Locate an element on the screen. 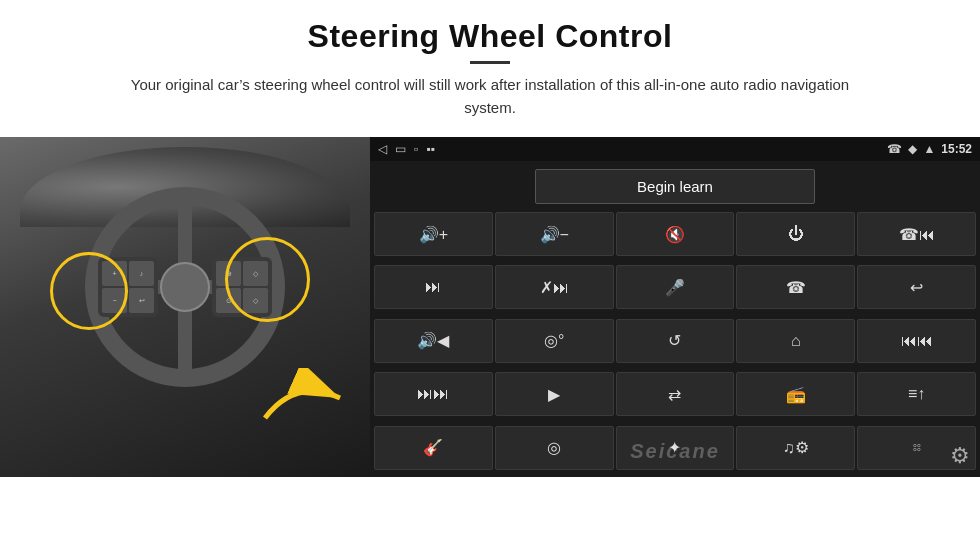  mic2-button: 🎸 is located at coordinates (434, 448).